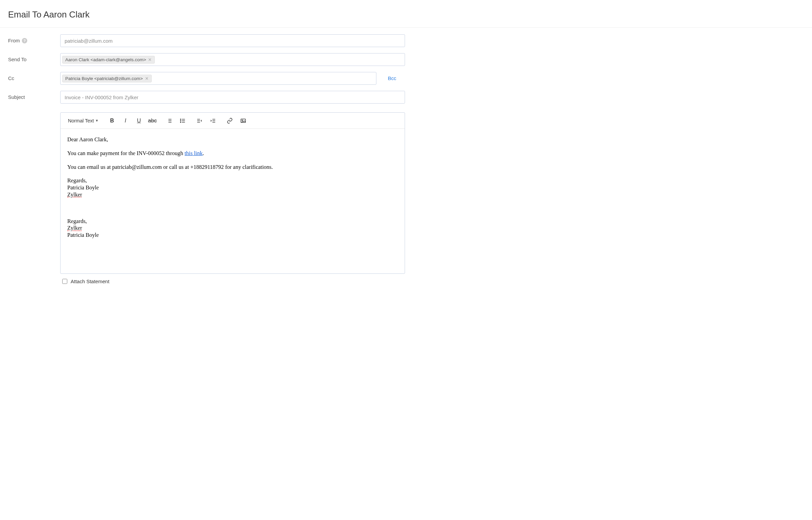  What do you see at coordinates (233, 140) in the screenshot?
I see `greeting-line: Dear Aaron Clark,` at bounding box center [233, 140].